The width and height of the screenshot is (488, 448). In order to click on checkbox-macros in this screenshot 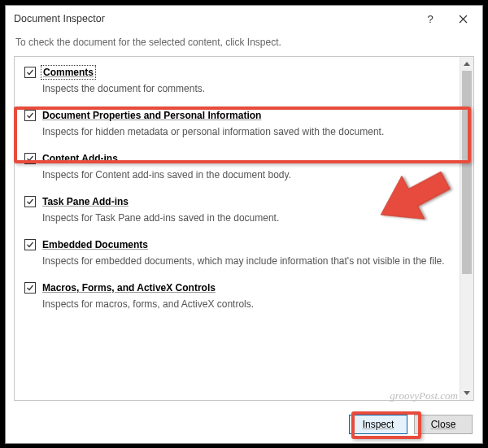, I will do `click(30, 288)`.